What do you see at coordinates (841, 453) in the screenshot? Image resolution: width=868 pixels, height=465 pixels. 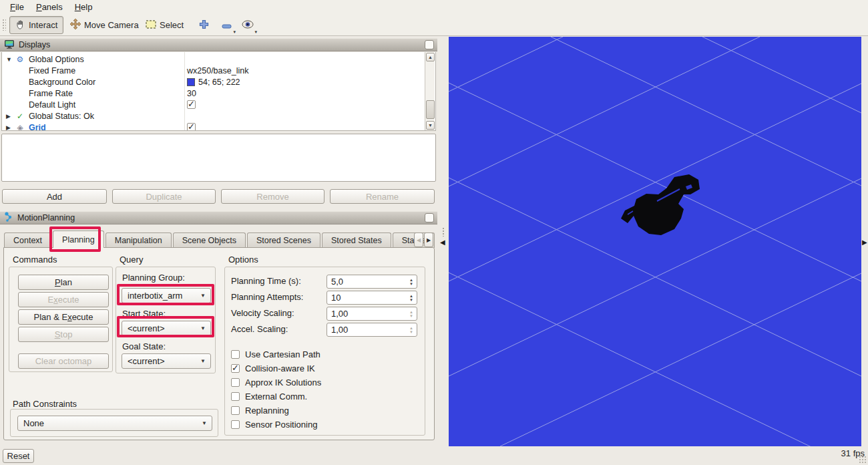 I see `fps-counter: 31 fps` at bounding box center [841, 453].